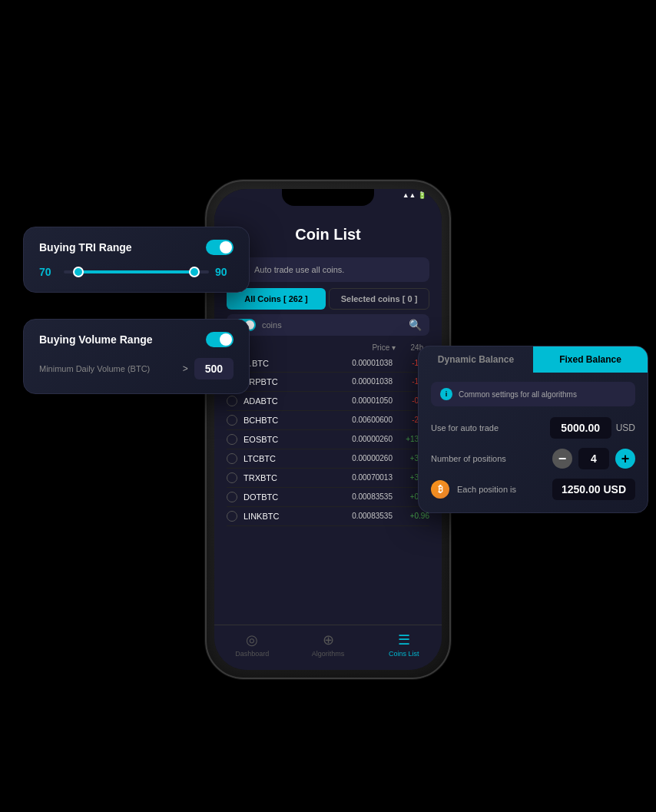 Image resolution: width=656 pixels, height=812 pixels. Describe the element at coordinates (594, 489) in the screenshot. I see `each-pos-value: 1250.00 USD` at that location.